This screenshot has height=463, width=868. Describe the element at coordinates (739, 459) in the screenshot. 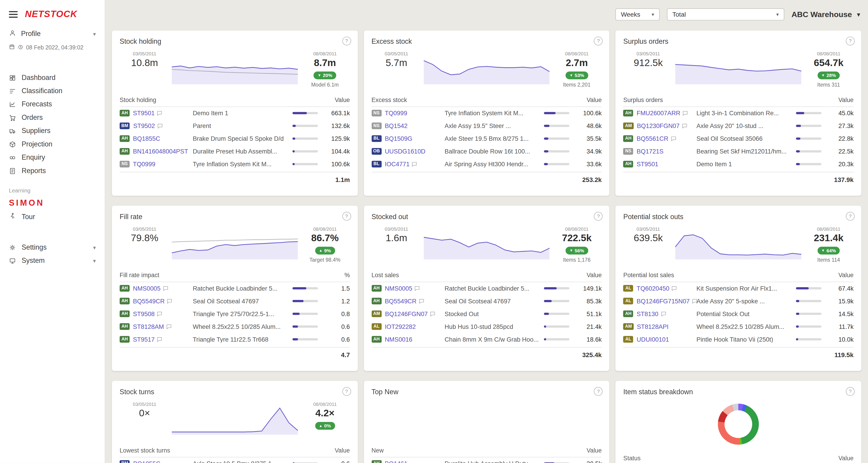

I see `card-table: StatusValue` at that location.